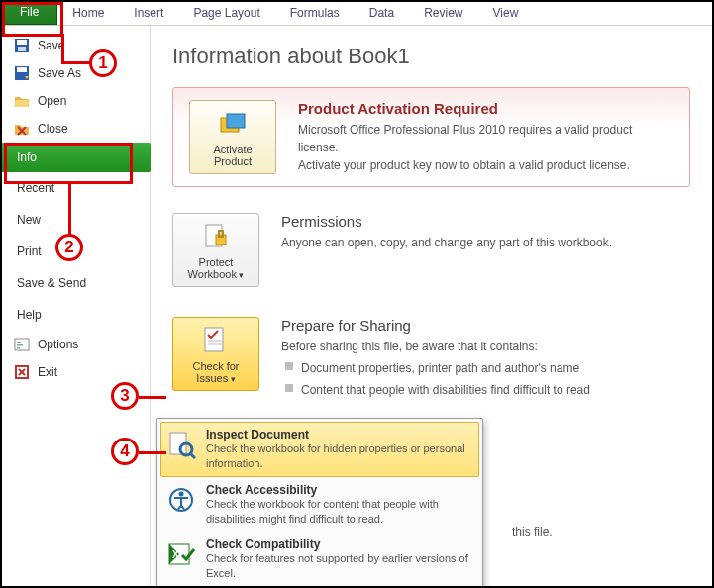 This screenshot has height=588, width=714. I want to click on tab-view: View, so click(506, 14).